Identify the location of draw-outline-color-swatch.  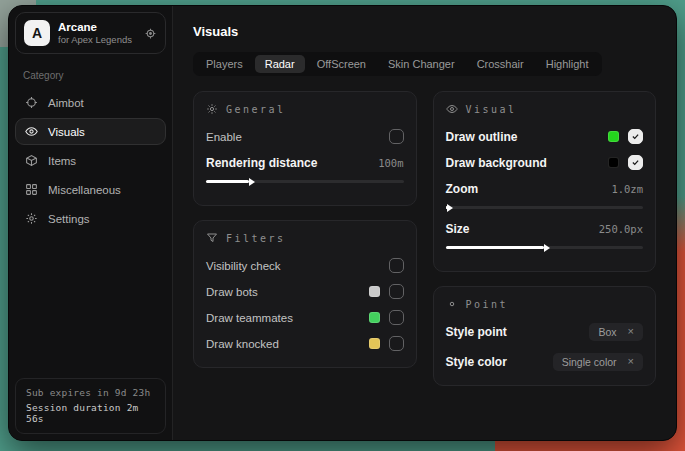
(614, 136).